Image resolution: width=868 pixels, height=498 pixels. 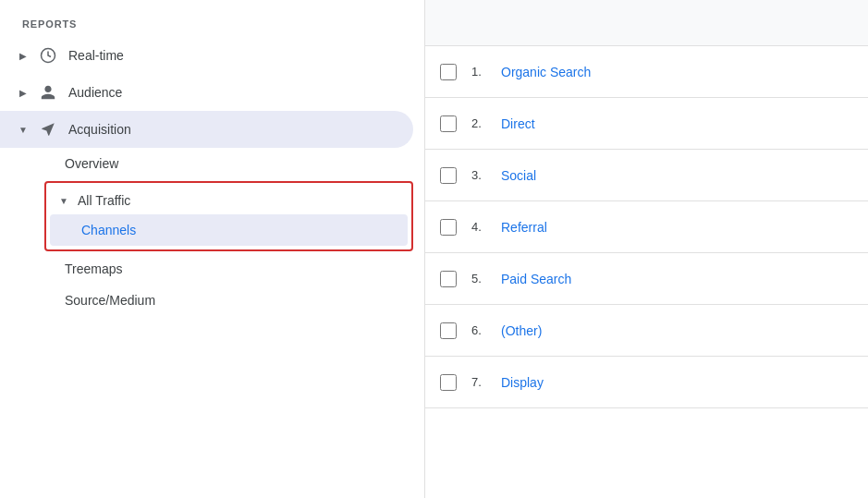 What do you see at coordinates (23, 92) in the screenshot?
I see `audience-expand-arrow: ▶` at bounding box center [23, 92].